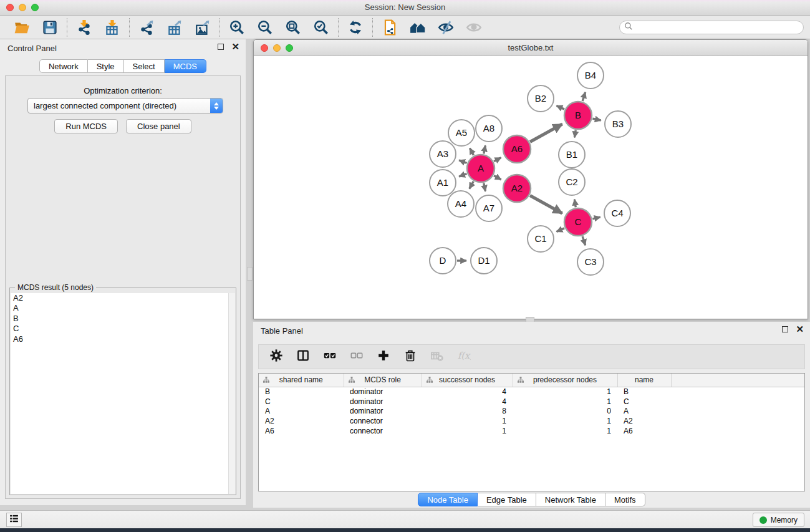 Image resolution: width=810 pixels, height=532 pixels. I want to click on edge-C-C4, so click(596, 218).